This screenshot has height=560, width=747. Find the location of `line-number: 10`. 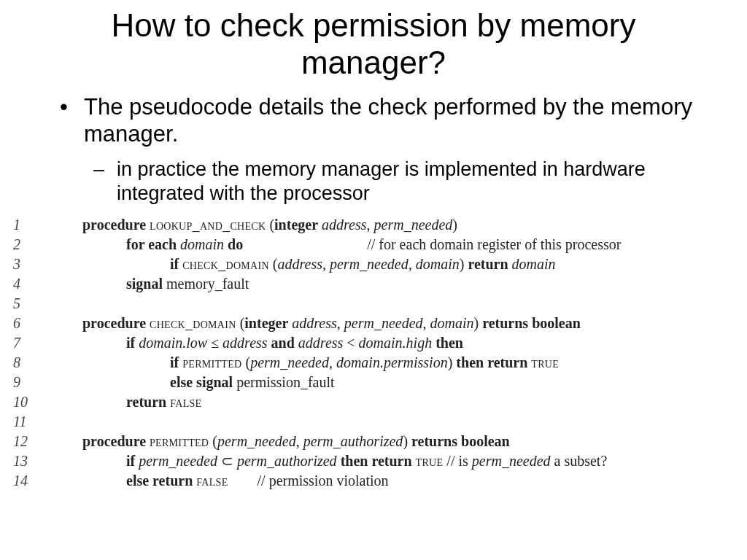

line-number: 10 is located at coordinates (24, 402).